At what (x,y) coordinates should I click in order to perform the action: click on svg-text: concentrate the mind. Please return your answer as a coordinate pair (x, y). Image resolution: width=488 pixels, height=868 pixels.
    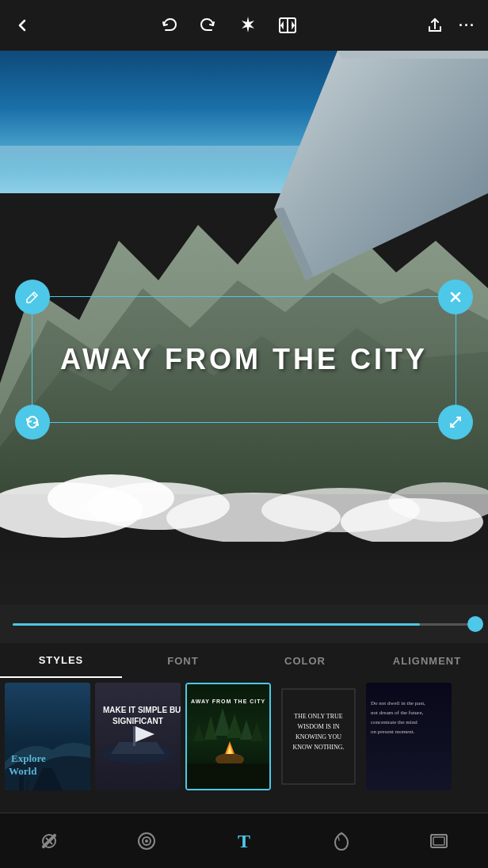
    Looking at the image, I should click on (395, 722).